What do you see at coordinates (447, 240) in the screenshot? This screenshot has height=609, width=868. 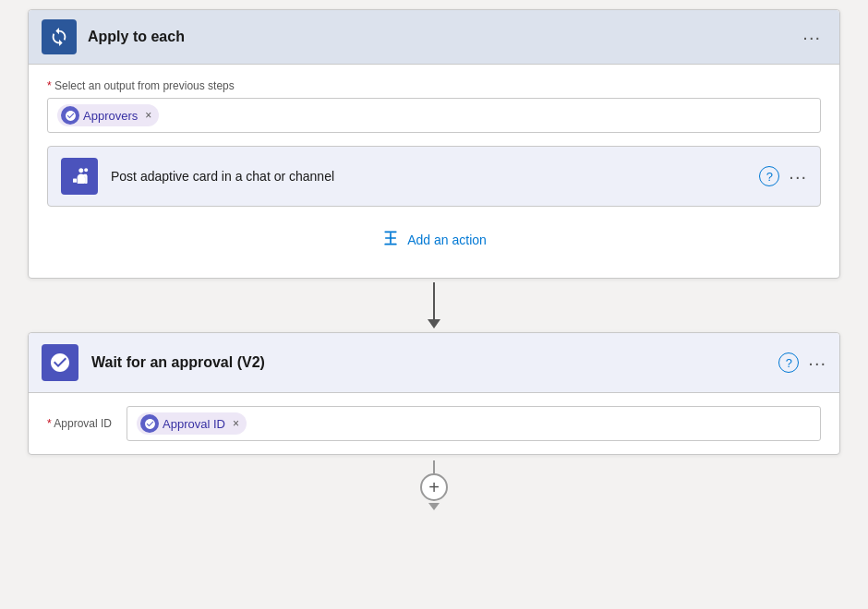 I see `add-action-label: Add an action` at bounding box center [447, 240].